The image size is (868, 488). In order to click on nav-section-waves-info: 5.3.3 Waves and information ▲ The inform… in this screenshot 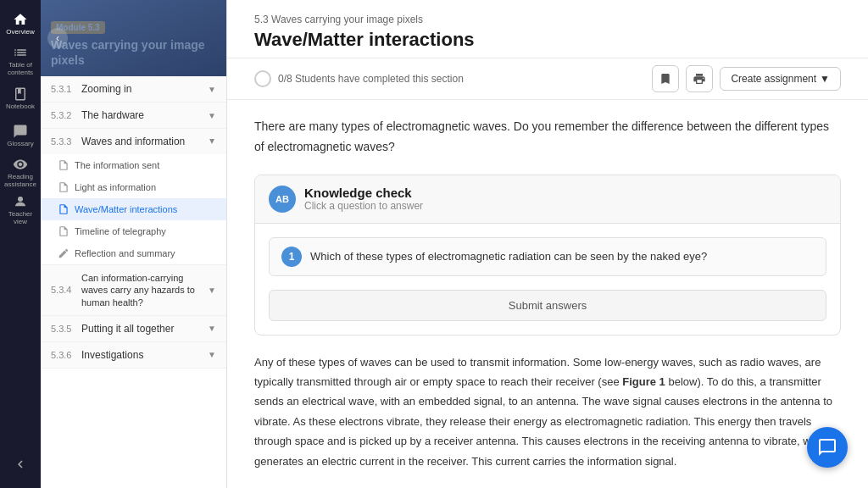, I will do `click(134, 197)`.